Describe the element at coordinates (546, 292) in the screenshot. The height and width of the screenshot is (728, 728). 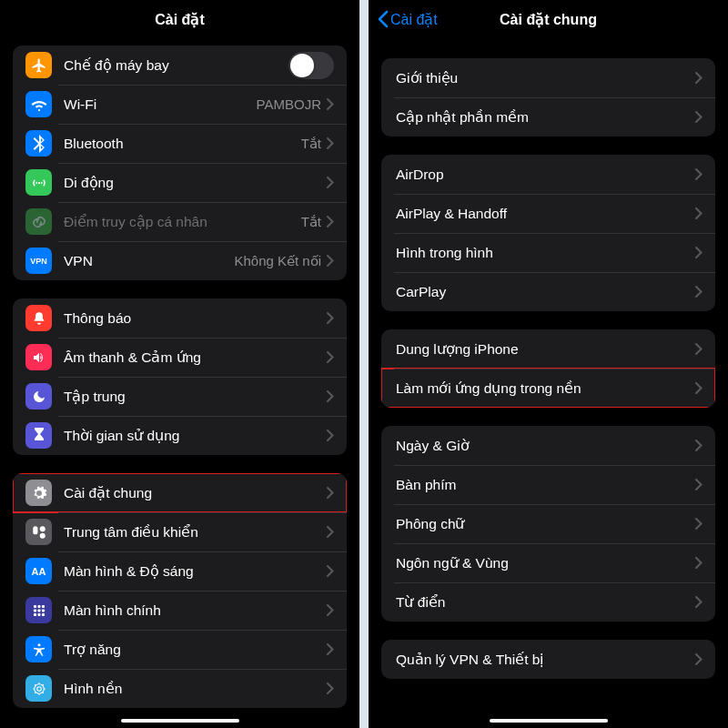
I see `label-carplay: CarPlay` at that location.